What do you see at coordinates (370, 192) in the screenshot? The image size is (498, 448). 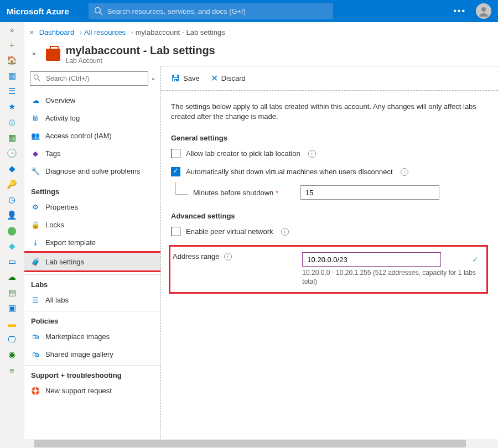 I see `minutes-input` at bounding box center [370, 192].